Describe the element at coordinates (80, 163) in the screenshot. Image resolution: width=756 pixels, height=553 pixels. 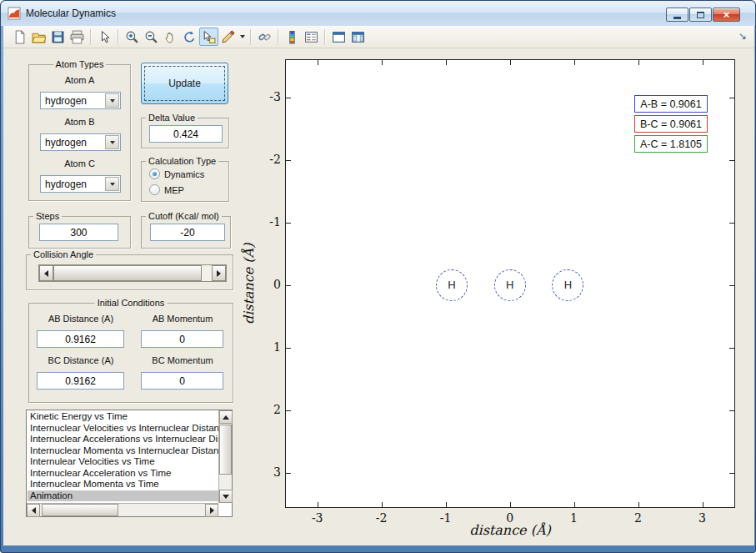
I see `atom-c-label: Atom C` at that location.